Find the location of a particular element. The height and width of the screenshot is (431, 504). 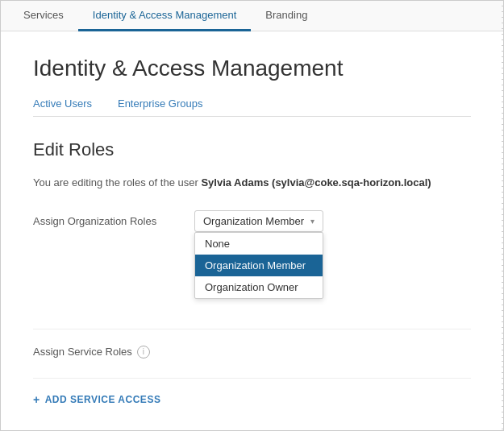

service-roles-label: Assign Service Roles is located at coordinates (82, 351).